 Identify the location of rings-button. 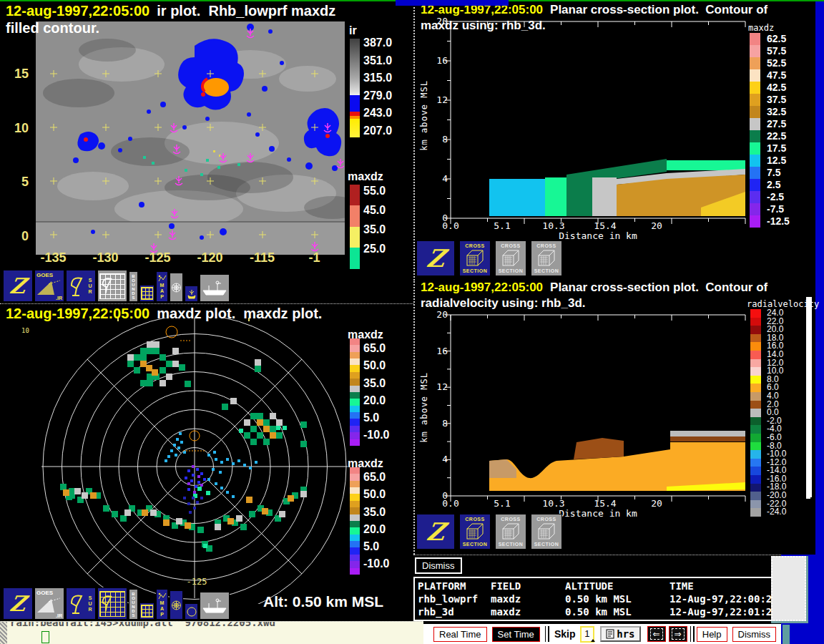
(192, 611).